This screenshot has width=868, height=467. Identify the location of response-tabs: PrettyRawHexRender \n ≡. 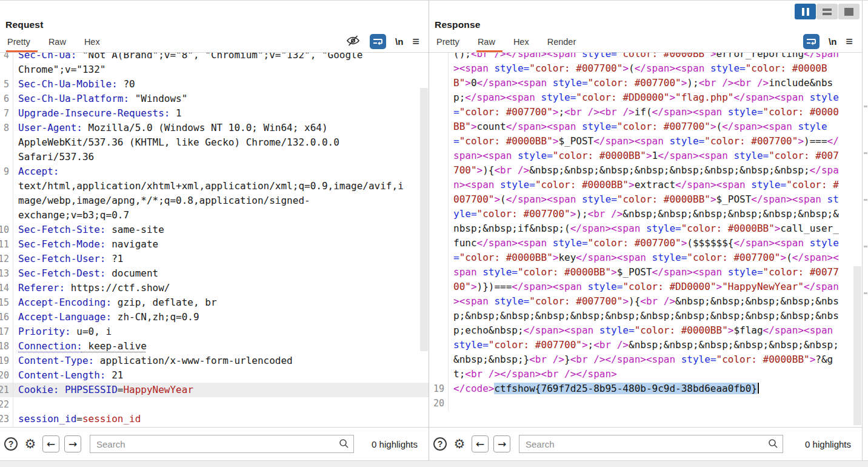
(646, 43).